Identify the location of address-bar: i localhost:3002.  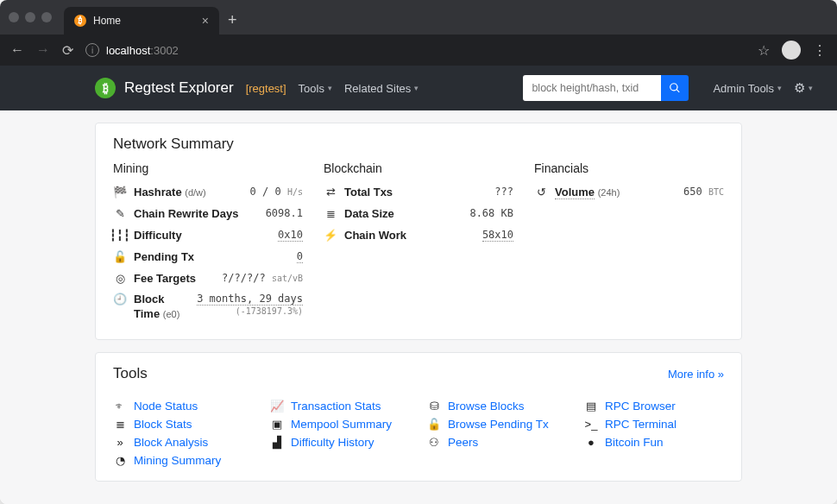
(416, 50).